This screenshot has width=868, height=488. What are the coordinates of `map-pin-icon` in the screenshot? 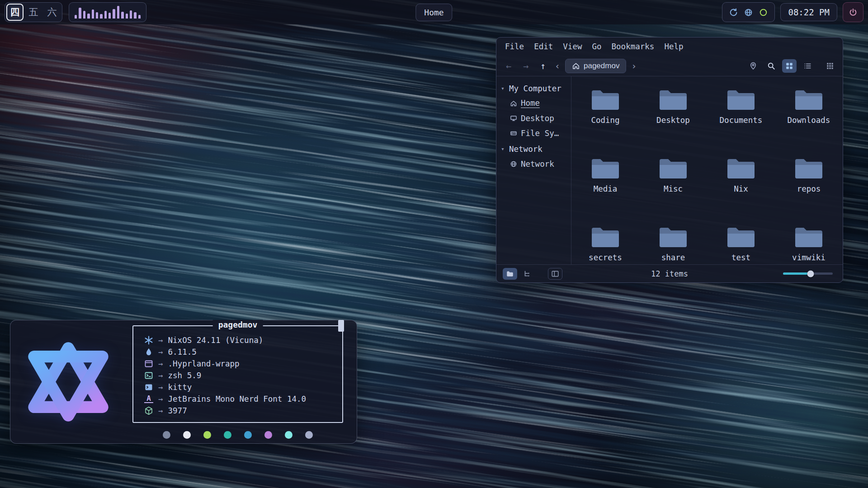 It's located at (753, 66).